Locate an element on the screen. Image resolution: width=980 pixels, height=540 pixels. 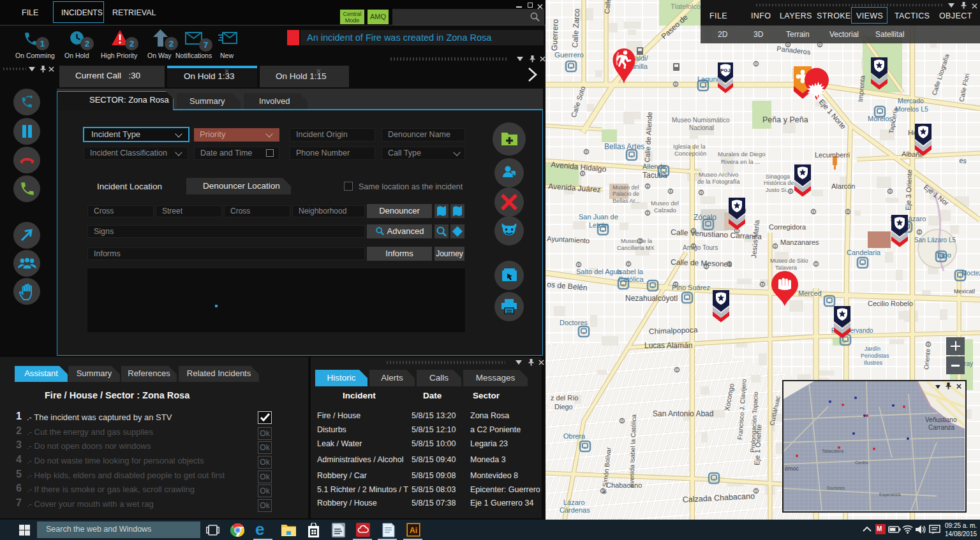
svg-text: Lucas Alamán is located at coordinates (669, 346).